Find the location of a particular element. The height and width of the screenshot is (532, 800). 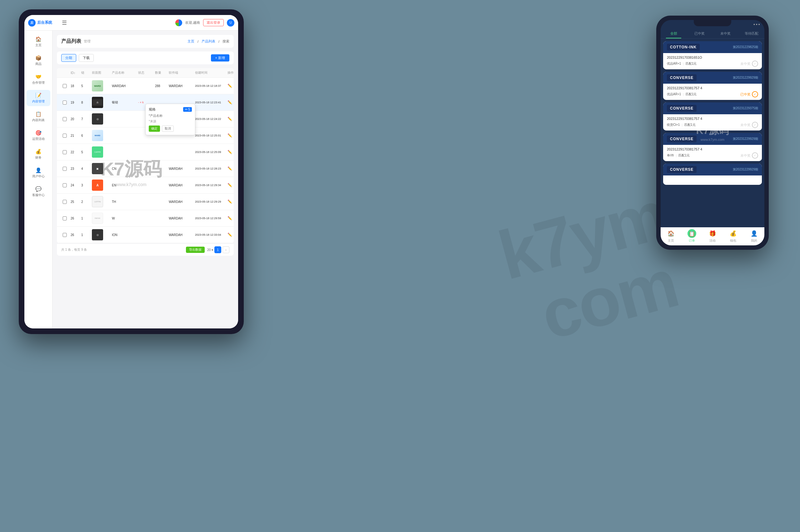

finance-icon: 💰 is located at coordinates (38, 151).